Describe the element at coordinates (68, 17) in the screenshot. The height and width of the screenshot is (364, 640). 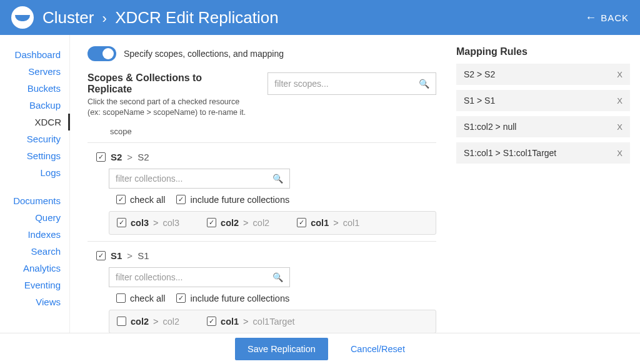
I see `breadcrumb-root: Cluster` at that location.